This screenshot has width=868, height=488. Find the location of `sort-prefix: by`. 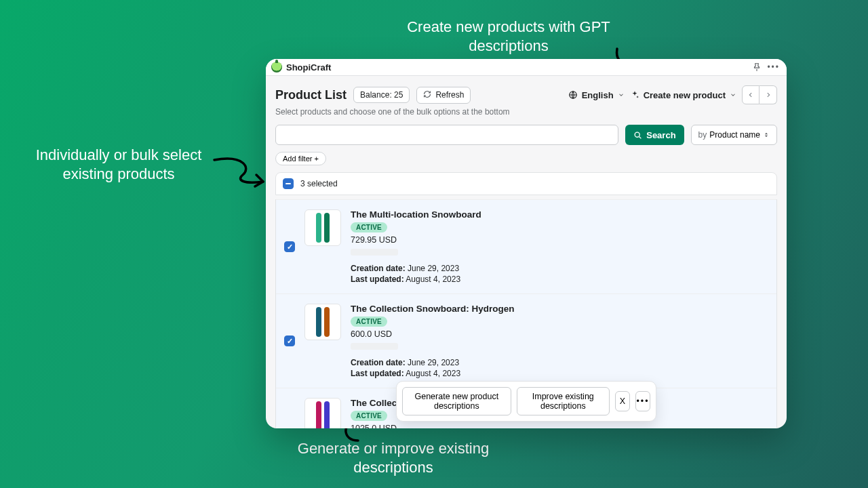

sort-prefix: by is located at coordinates (703, 135).